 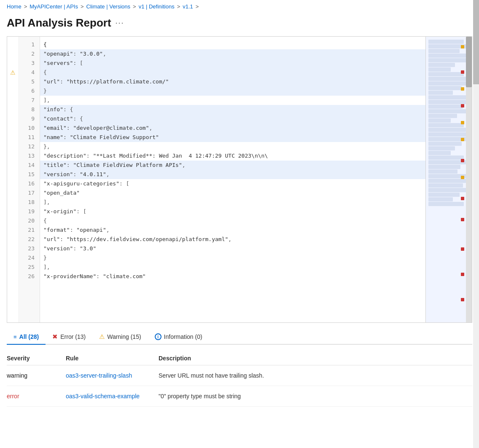 I want to click on line-num-21: 21, so click(x=30, y=230).